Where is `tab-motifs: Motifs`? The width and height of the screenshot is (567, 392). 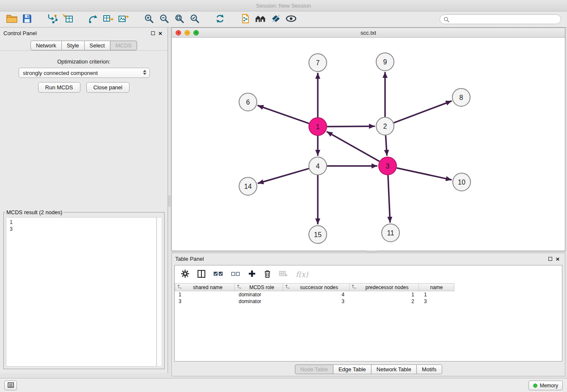 tab-motifs: Motifs is located at coordinates (429, 369).